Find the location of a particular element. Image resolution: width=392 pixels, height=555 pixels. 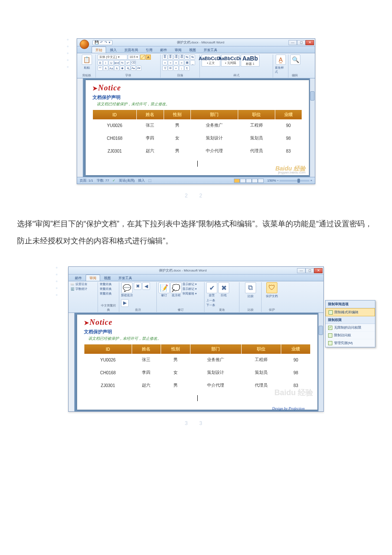

clear-format-button: 🧹 is located at coordinates (143, 57).